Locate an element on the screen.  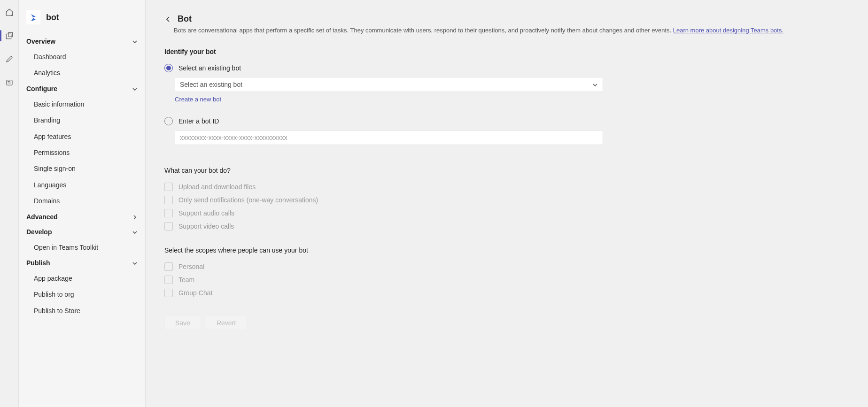
capabilities-heading: What can your bot do? is located at coordinates (507, 170).